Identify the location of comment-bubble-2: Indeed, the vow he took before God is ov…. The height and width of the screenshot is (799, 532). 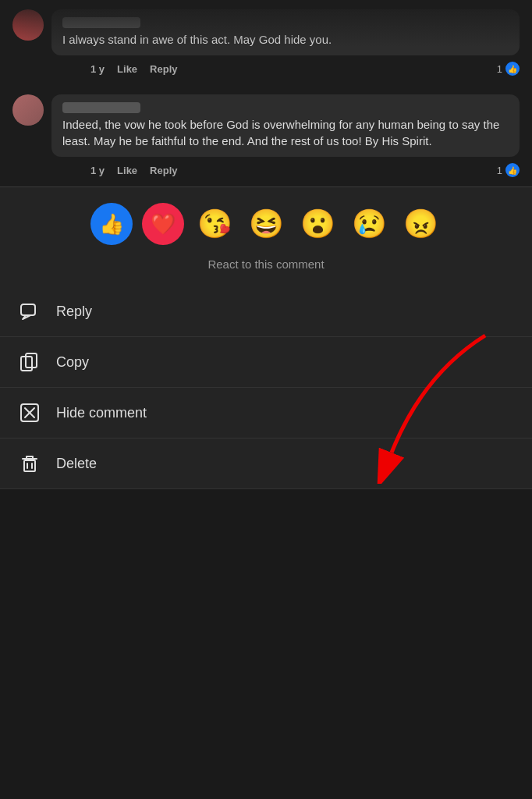
(286, 126).